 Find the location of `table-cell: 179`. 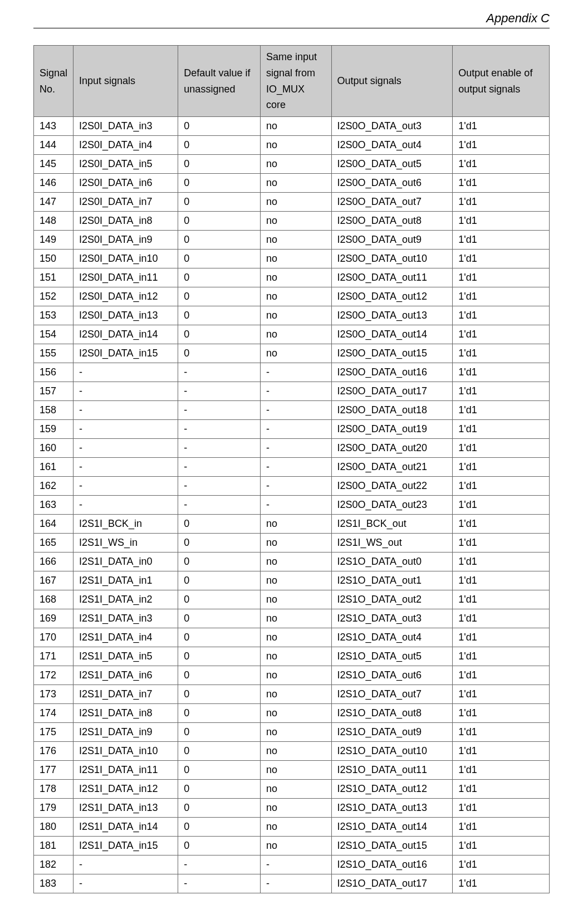

table-cell: 179 is located at coordinates (53, 808).